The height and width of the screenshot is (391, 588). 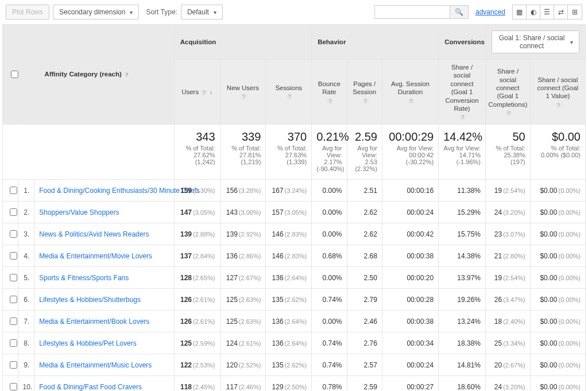 What do you see at coordinates (459, 12) in the screenshot?
I see `search-icon: 🔍` at bounding box center [459, 12].